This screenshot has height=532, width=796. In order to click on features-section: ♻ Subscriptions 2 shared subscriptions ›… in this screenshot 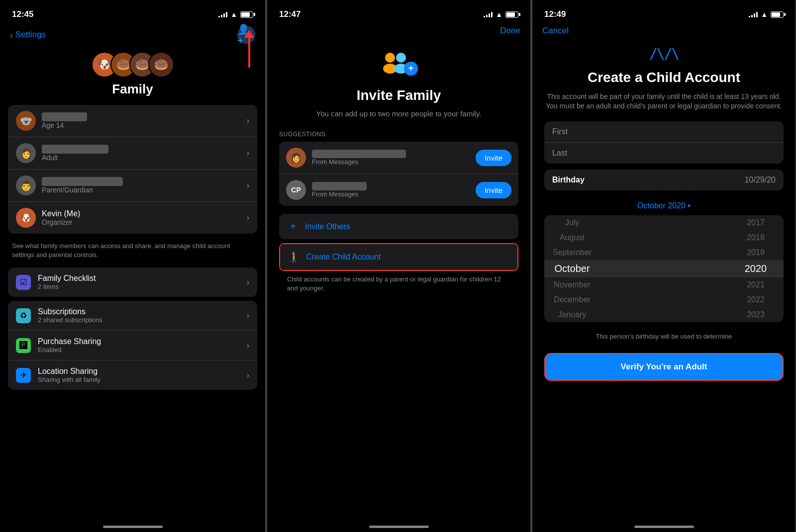, I will do `click(132, 345)`.